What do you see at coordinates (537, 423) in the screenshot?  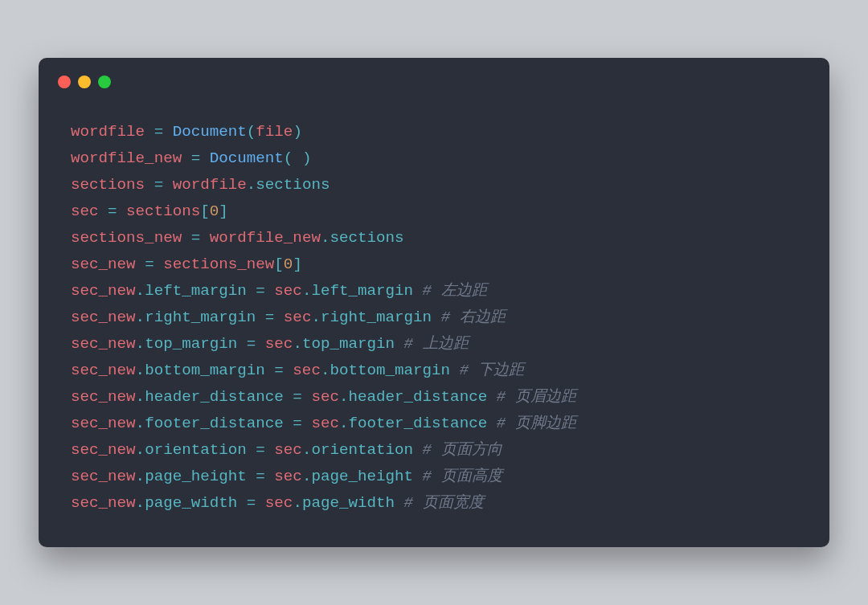 I see `code-token: # 页脚边距` at bounding box center [537, 423].